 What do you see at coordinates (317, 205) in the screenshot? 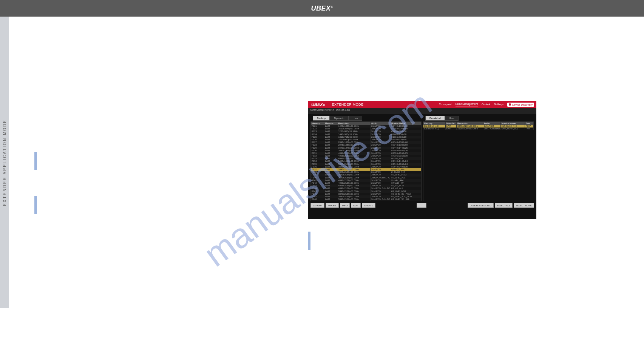
I see `export-button: EXPORT` at bounding box center [317, 205].